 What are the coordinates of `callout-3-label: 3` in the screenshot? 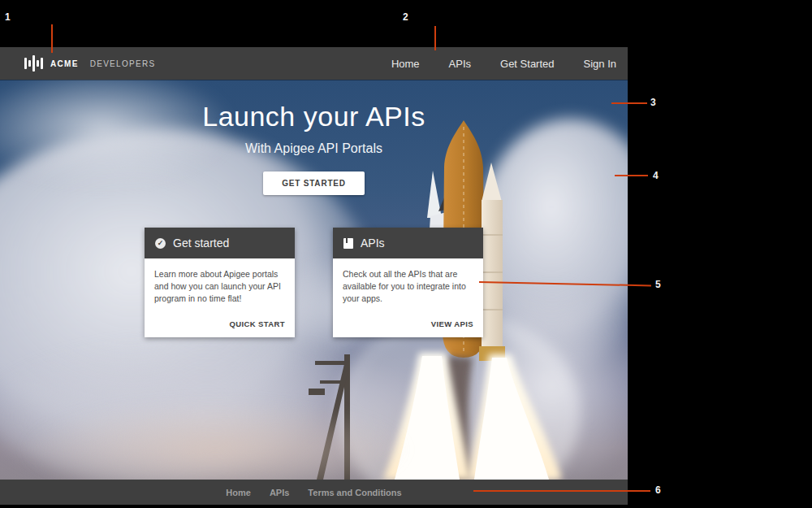 It's located at (653, 102).